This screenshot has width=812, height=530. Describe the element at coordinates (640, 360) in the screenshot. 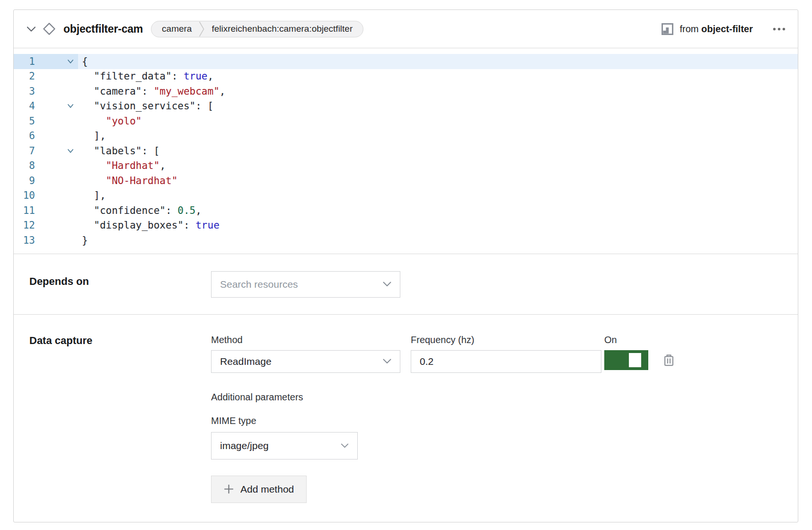

I see `toggle-row` at that location.